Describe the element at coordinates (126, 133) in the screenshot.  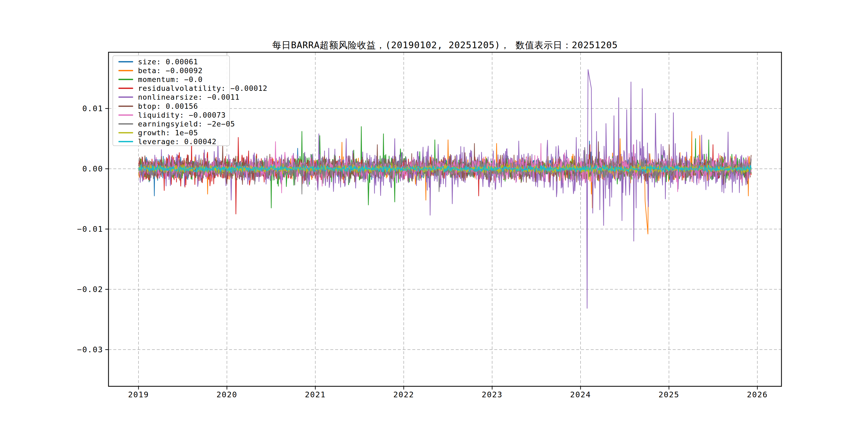
I see `growth-line-swatch` at that location.